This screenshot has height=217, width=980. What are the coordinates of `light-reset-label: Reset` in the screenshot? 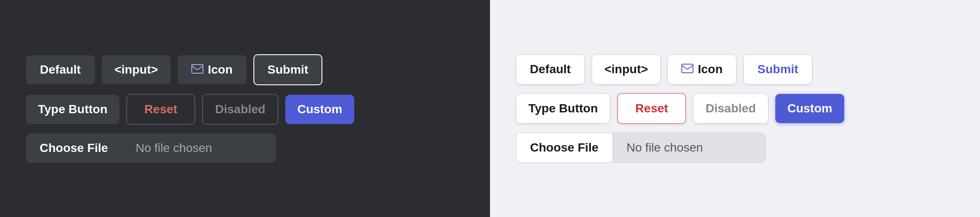 It's located at (652, 108).